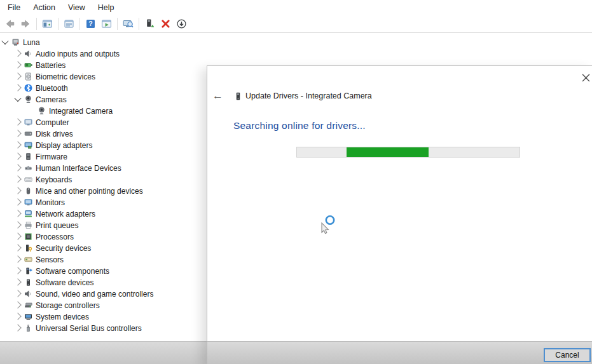 This screenshot has width=592, height=364. Describe the element at coordinates (103, 293) in the screenshot. I see `tree-item-sound-video-and-game-controllers: Sound, video and game controllers` at that location.